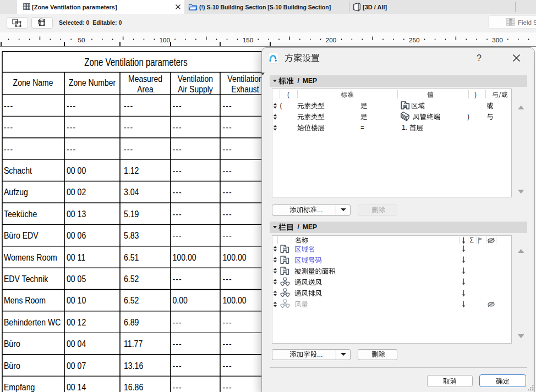  What do you see at coordinates (81, 40) in the screenshot?
I see `svg-text: 50` at bounding box center [81, 40].